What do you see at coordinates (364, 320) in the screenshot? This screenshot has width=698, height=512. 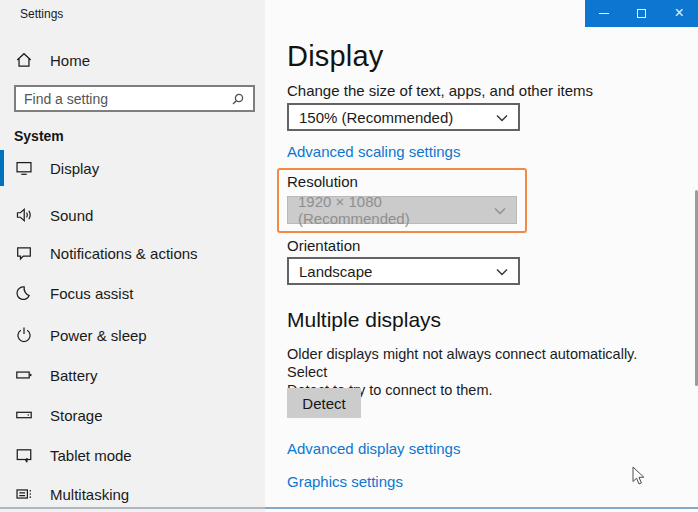 I see `multiple-displays-title: Multiple displays` at bounding box center [364, 320].